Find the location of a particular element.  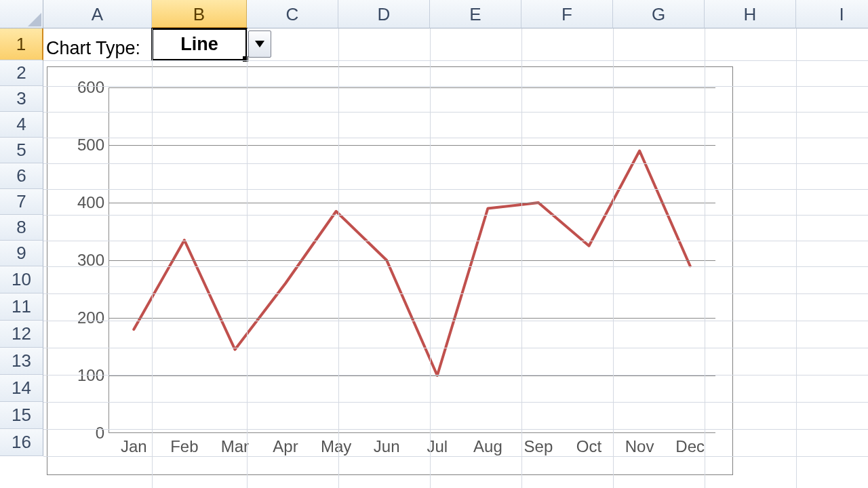

x-tick-label: Oct is located at coordinates (589, 445).